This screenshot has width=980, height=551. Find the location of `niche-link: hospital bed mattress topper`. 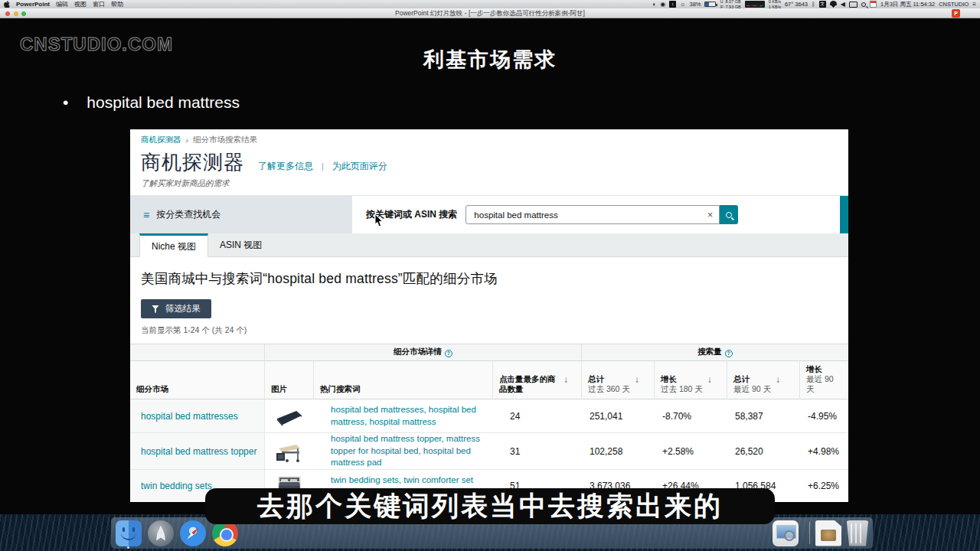

niche-link: hospital bed mattress topper is located at coordinates (198, 452).